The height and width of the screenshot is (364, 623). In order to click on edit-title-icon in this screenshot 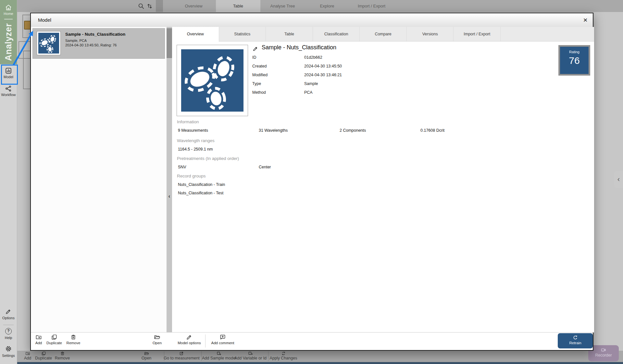, I will do `click(255, 49)`.